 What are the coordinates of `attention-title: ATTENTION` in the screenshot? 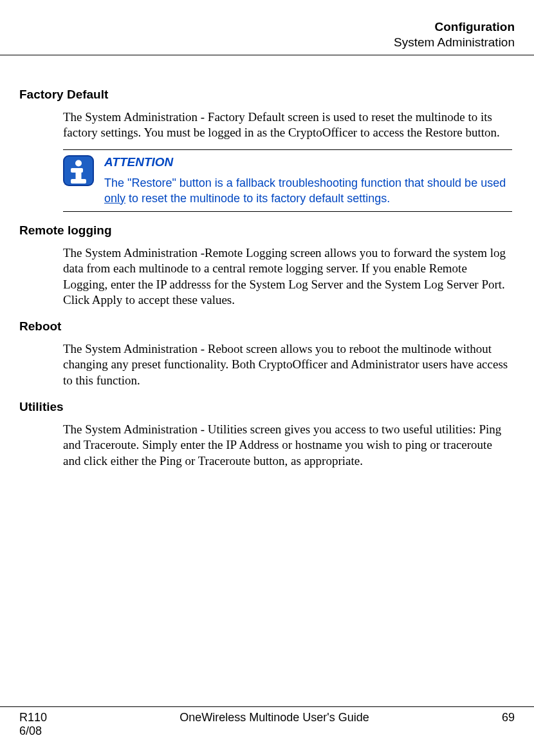 It's located at (308, 162).